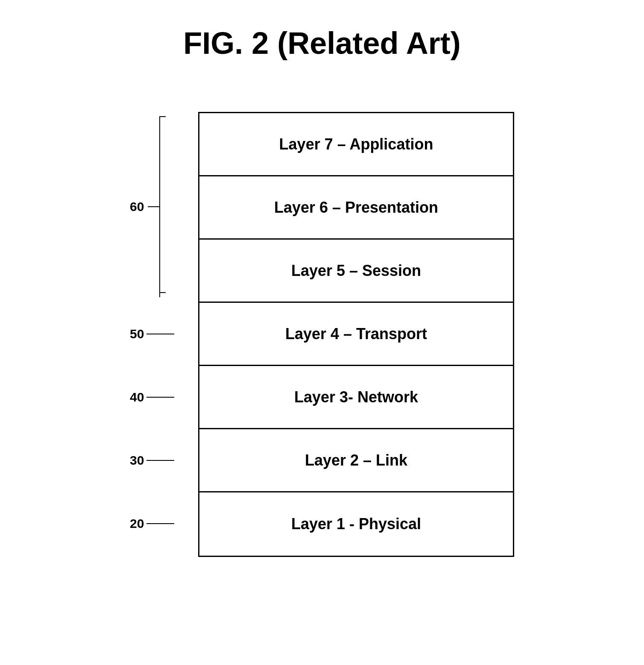  What do you see at coordinates (137, 207) in the screenshot?
I see `label-60: 60` at bounding box center [137, 207].